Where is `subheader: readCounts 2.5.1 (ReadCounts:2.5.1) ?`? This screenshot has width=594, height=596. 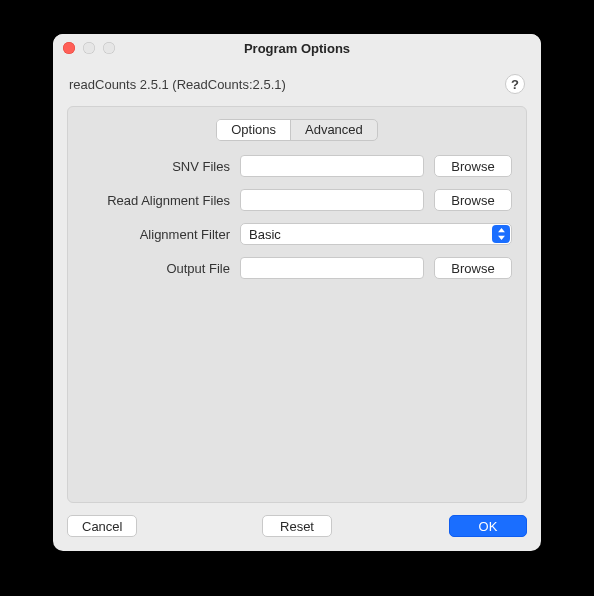 subheader: readCounts 2.5.1 (ReadCounts:2.5.1) ? is located at coordinates (297, 82).